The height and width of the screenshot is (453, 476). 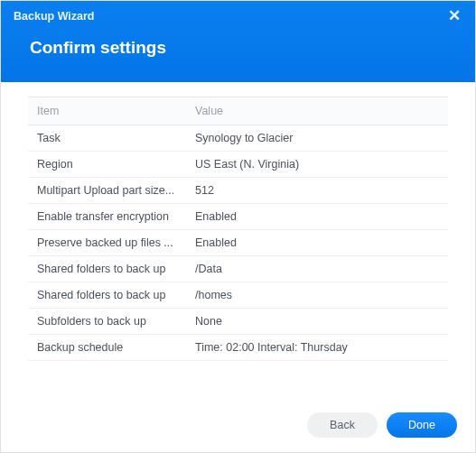 I want to click on table-row: Subfolders to back up None, so click(x=238, y=321).